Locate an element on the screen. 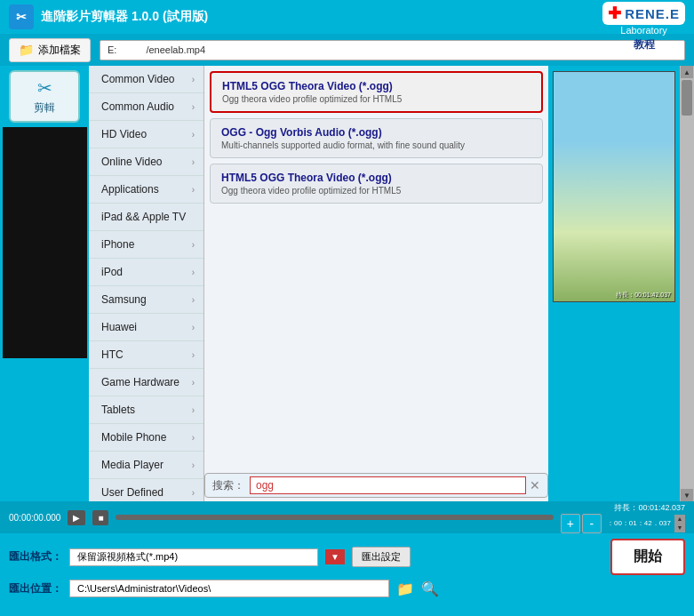 This screenshot has width=694, height=616. sidebar-item-htc: HTC› is located at coordinates (146, 356).